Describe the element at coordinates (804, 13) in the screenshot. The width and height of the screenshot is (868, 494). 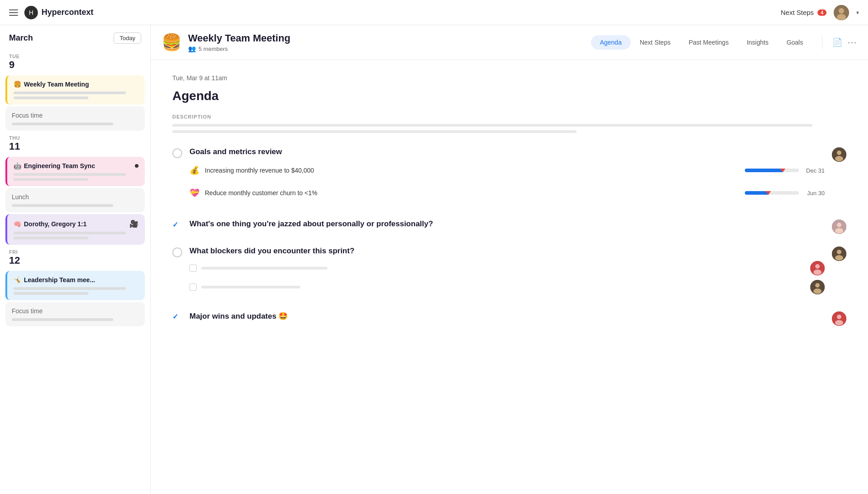
I see `next-steps-button: Next Steps 4` at that location.